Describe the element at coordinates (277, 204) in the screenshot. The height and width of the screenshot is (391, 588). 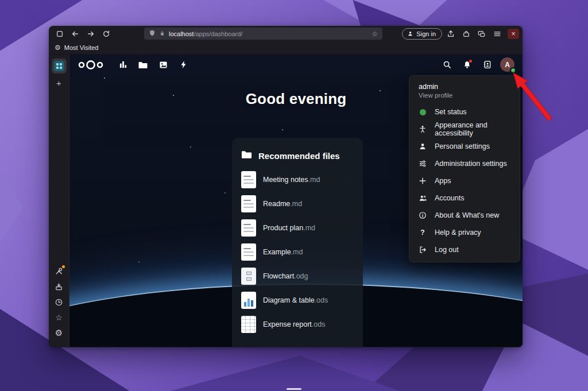
I see `file-name: Readme` at that location.